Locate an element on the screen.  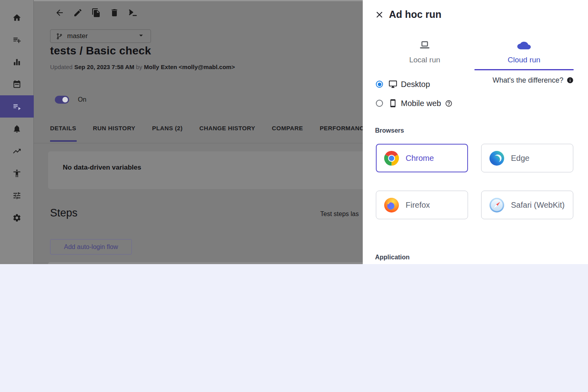
pencil-icon is located at coordinates (78, 13).